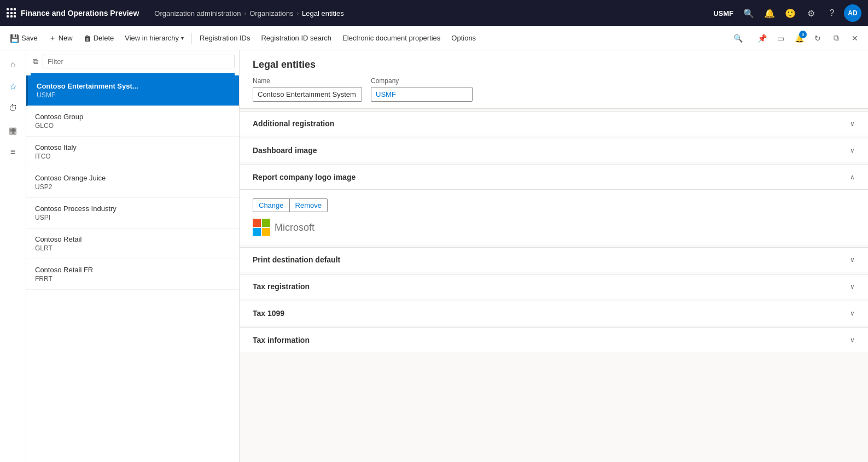 The width and height of the screenshot is (868, 462). What do you see at coordinates (762, 38) in the screenshot?
I see `pin-icon: 📌` at bounding box center [762, 38].